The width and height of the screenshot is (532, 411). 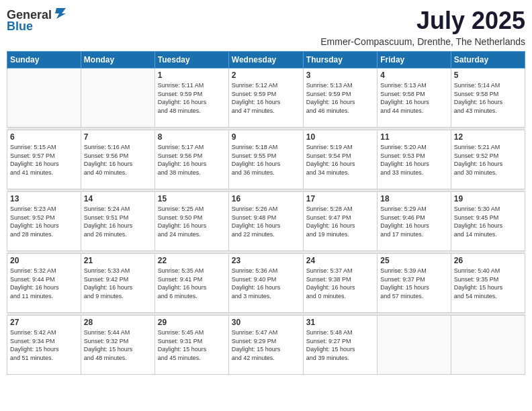 I want to click on day-info: Sunrise: 5:35 AM Sunset: 9:41 PM Dayligh…, so click(x=192, y=283).